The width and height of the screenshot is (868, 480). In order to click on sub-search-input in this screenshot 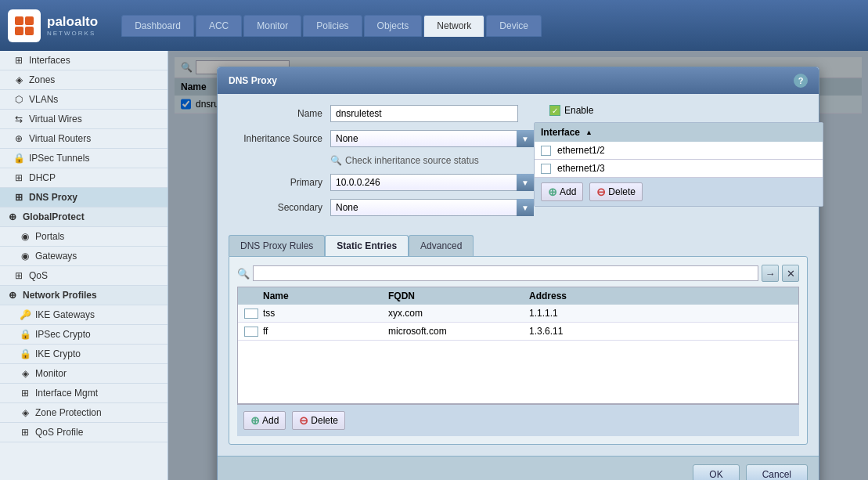, I will do `click(506, 273)`.